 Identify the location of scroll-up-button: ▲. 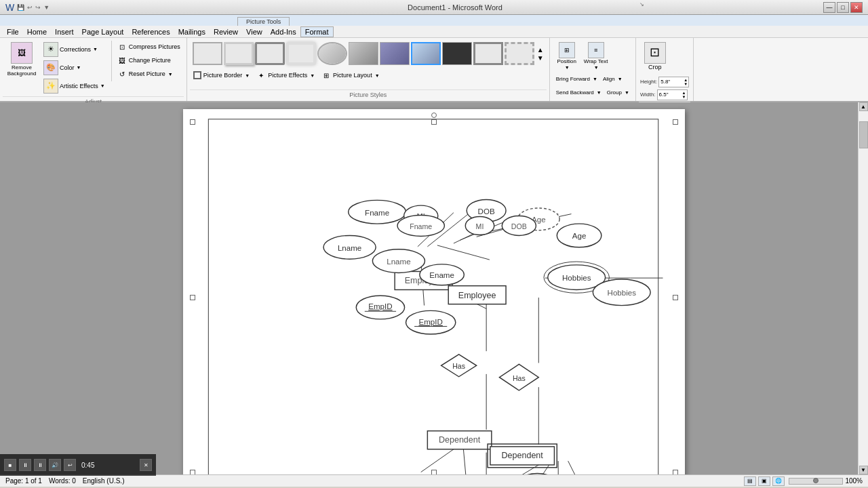
(864, 107).